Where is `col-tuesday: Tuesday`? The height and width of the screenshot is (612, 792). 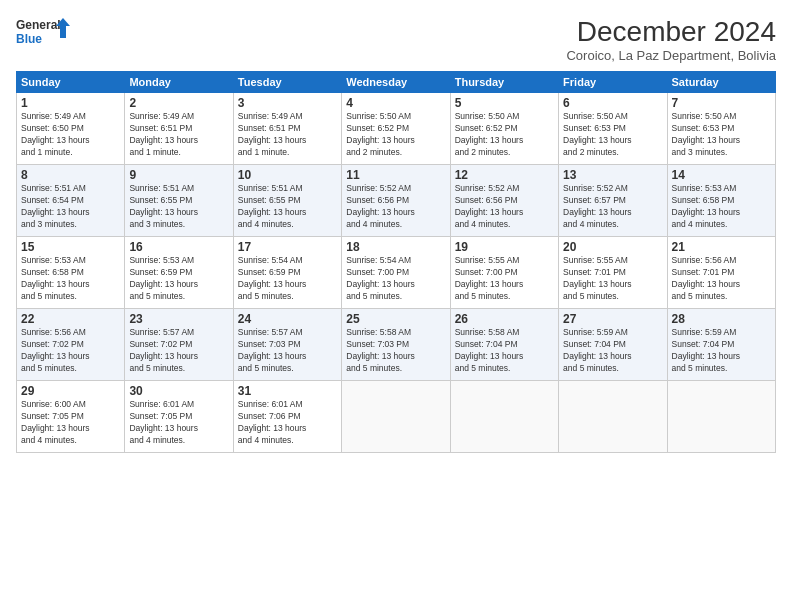 col-tuesday: Tuesday is located at coordinates (287, 82).